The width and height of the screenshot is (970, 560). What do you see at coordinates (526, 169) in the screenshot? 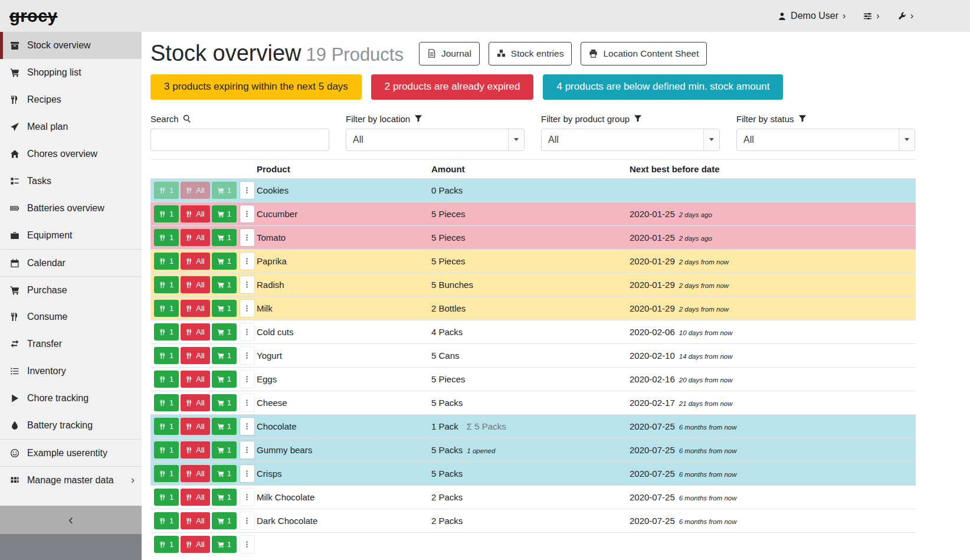
I see `amount-column-header: Amount` at bounding box center [526, 169].